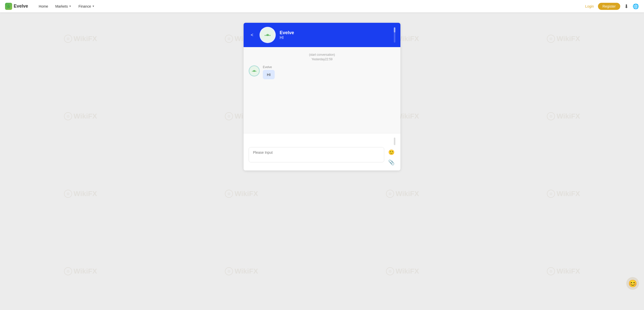 The width and height of the screenshot is (644, 310). Describe the element at coordinates (322, 57) in the screenshot. I see `chat-system-message: (start conversation) Yesterday22:59` at that location.